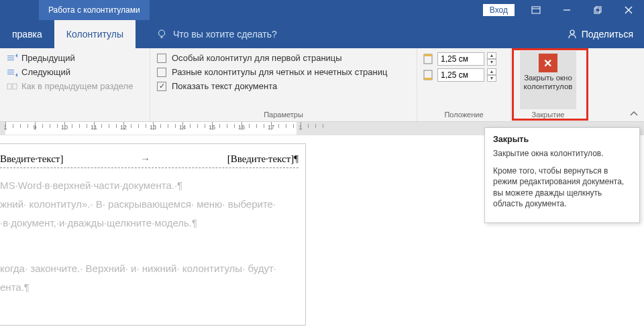 This screenshot has height=335, width=644. I want to click on close-x-icon: ✕, so click(548, 63).